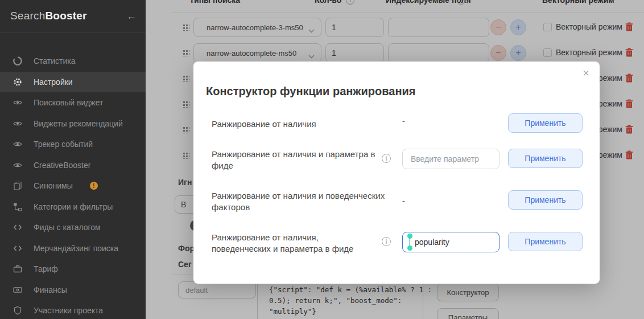 Image resolution: width=644 pixels, height=319 pixels. What do you see at coordinates (397, 201) in the screenshot?
I see `ranking-option-row: Ранжирование от наличия и поведенческих …` at bounding box center [397, 201].